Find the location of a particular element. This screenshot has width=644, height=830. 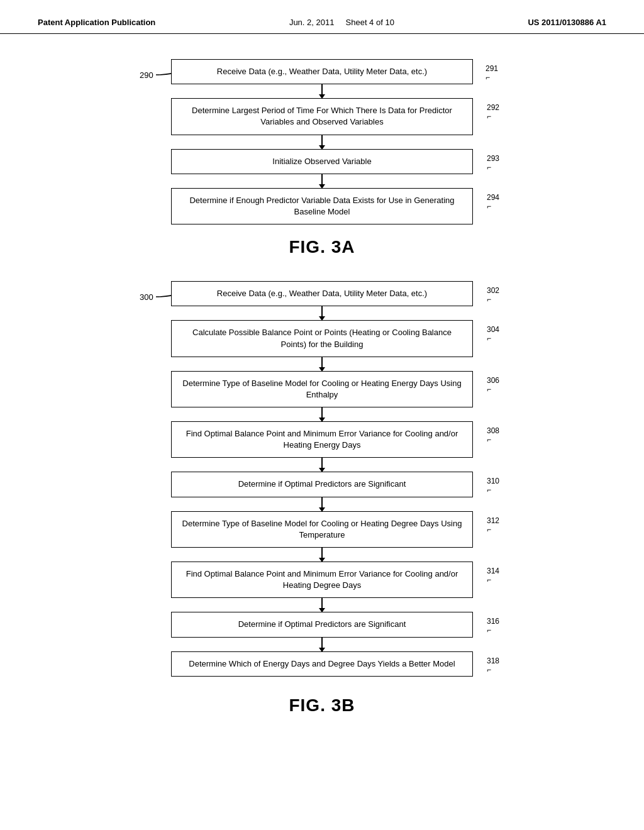

box-294: Determine if Enough Predictor Variable D… is located at coordinates (322, 206).